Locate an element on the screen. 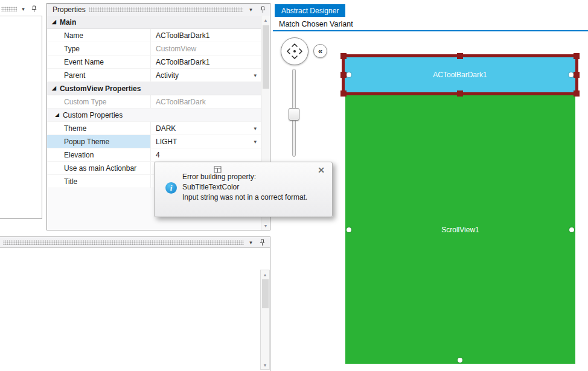  designer-accent-divider is located at coordinates (430, 31).